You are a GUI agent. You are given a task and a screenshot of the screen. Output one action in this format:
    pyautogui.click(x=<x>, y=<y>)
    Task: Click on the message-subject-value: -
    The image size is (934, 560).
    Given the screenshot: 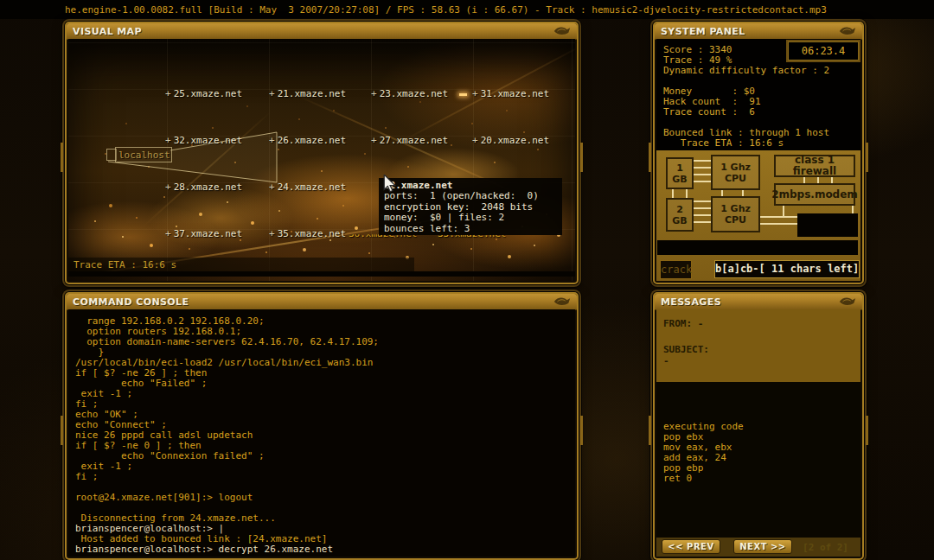 What is the action you would take?
    pyautogui.click(x=758, y=361)
    